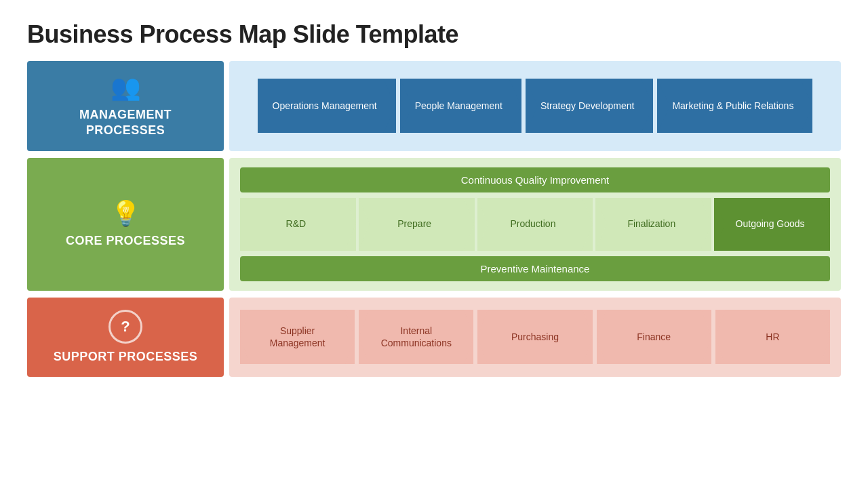 Image resolution: width=868 pixels, height=488 pixels. What do you see at coordinates (535, 337) in the screenshot?
I see `support-hex-row: Supplier Management Internal Communicati…` at bounding box center [535, 337].